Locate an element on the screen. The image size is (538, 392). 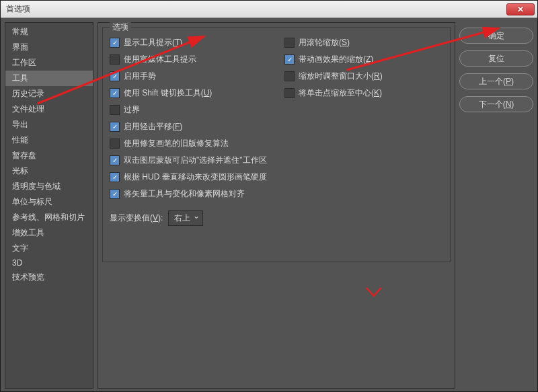
group-title: 选项 is located at coordinates (120, 27).